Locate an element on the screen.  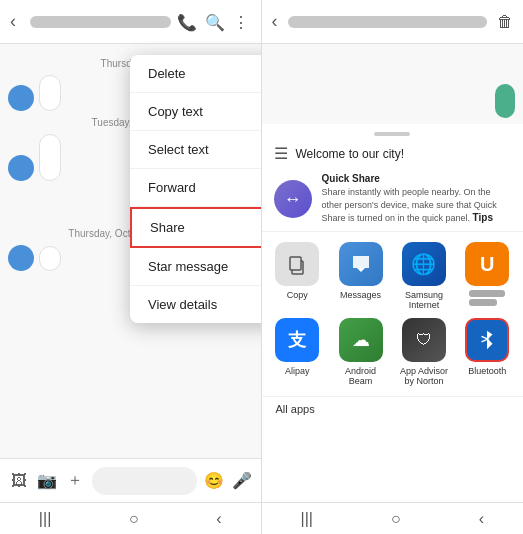
copy-app-icon is located at coordinates (297, 264).